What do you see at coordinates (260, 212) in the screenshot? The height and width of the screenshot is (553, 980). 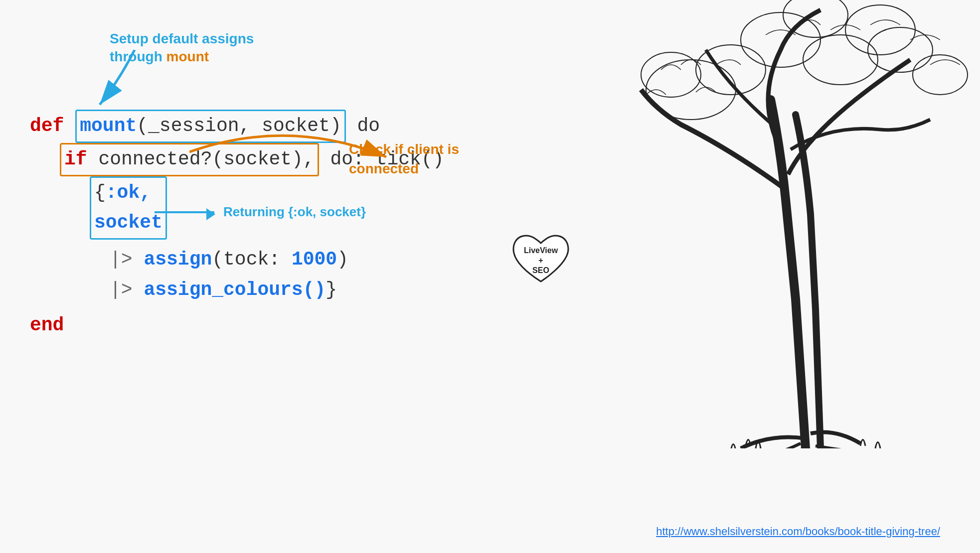 I see `annotation-returning: Returning {:ok, socket}` at bounding box center [260, 212].